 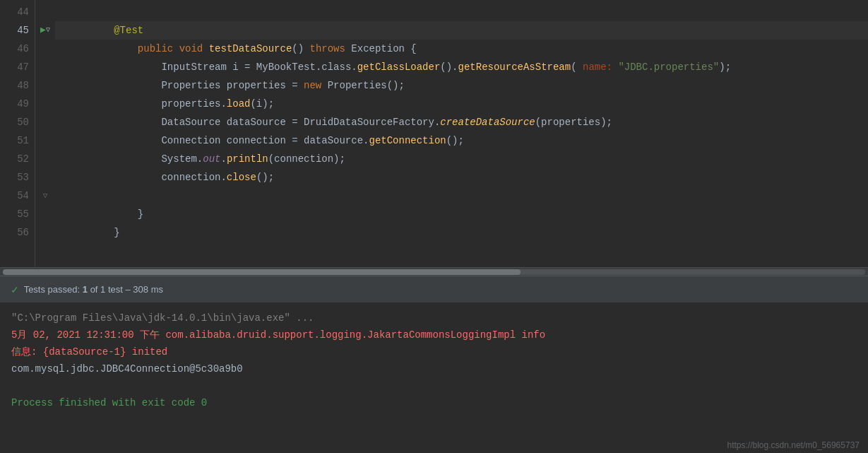 What do you see at coordinates (18, 86) in the screenshot?
I see `line-num-48: 48` at bounding box center [18, 86].